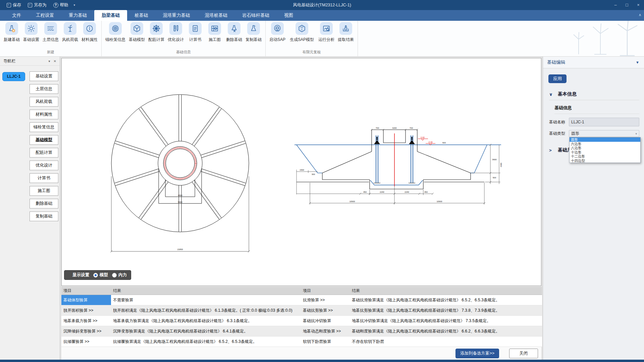  I want to click on item-cell: 沉降倾斜变形验算 >>, so click(86, 331).